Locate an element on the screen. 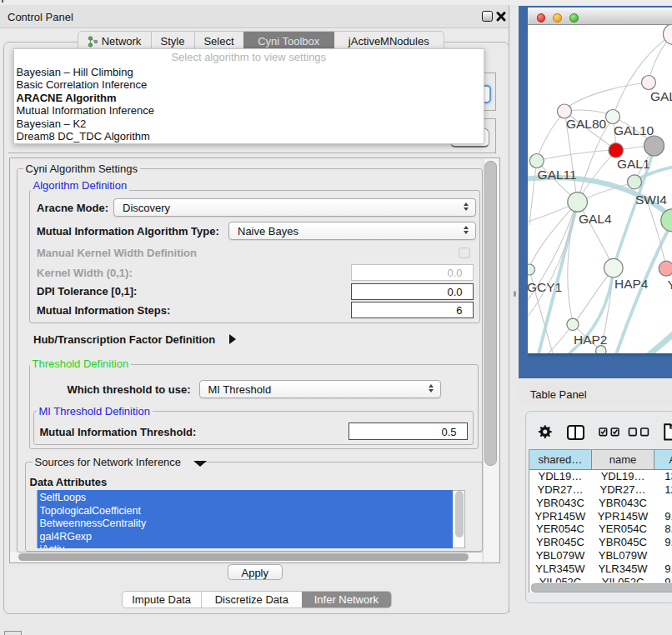 This screenshot has width=672, height=635. svg-text: GAL11 is located at coordinates (557, 175).